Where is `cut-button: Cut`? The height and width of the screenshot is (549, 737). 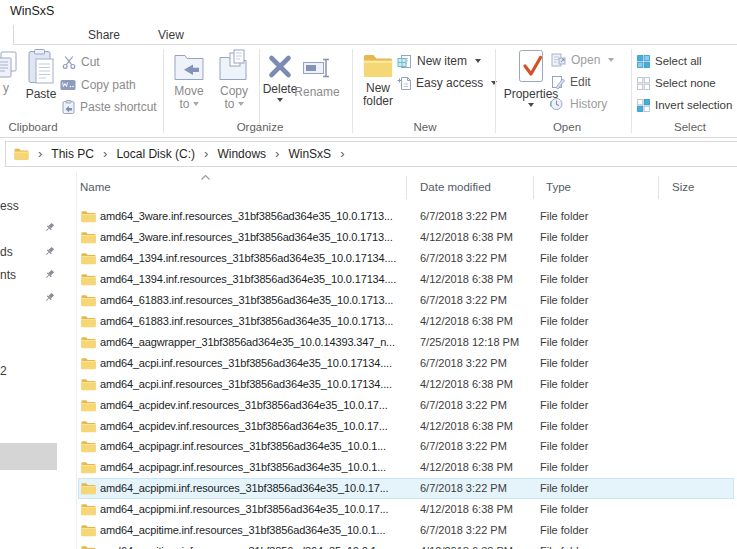 cut-button: Cut is located at coordinates (81, 62).